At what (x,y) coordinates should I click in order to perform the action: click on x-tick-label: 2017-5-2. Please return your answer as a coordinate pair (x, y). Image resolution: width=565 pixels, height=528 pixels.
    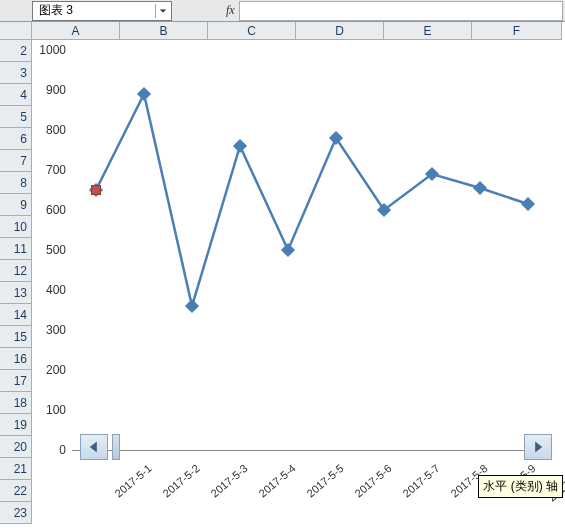
    Looking at the image, I should click on (180, 481).